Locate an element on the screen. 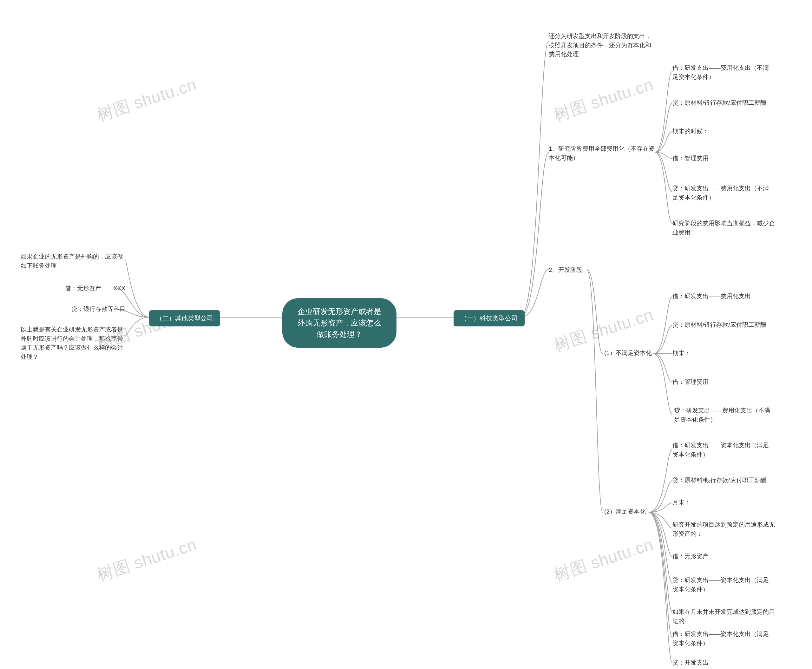 Image resolution: width=812 pixels, height=669 pixels. sub1-item-3: 借：管理费用 is located at coordinates (691, 382).